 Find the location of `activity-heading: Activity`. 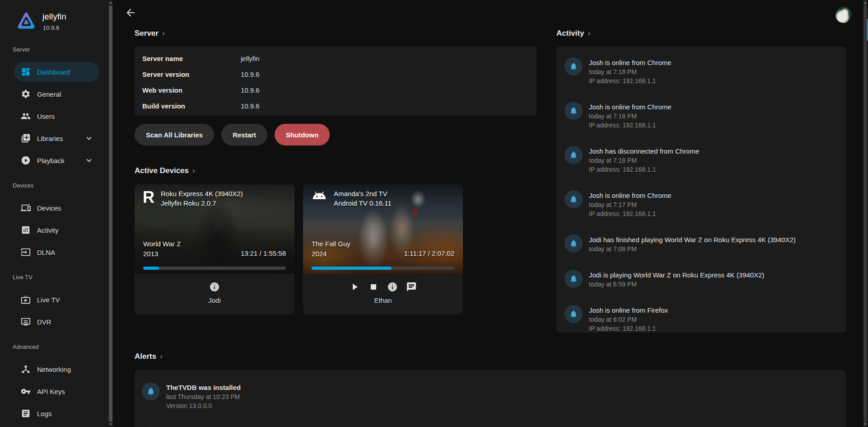

activity-heading: Activity is located at coordinates (574, 33).